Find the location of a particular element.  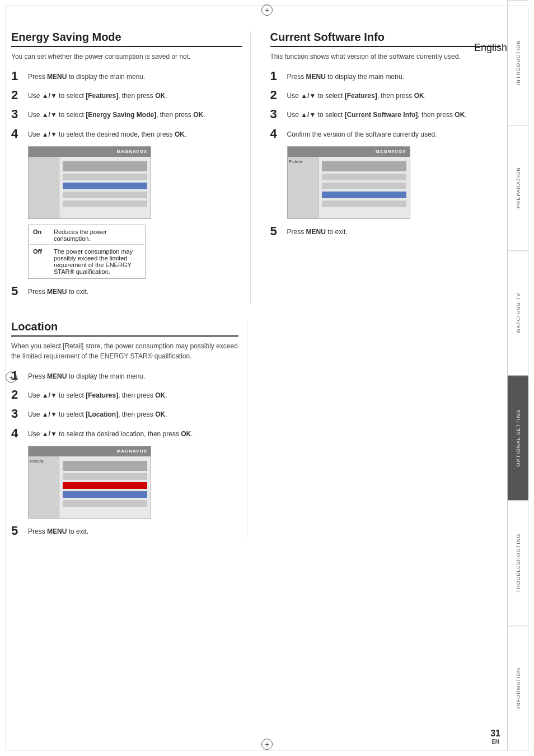

sidebar-section-optional-setting: OPTIONAL SETTING is located at coordinates (518, 438).